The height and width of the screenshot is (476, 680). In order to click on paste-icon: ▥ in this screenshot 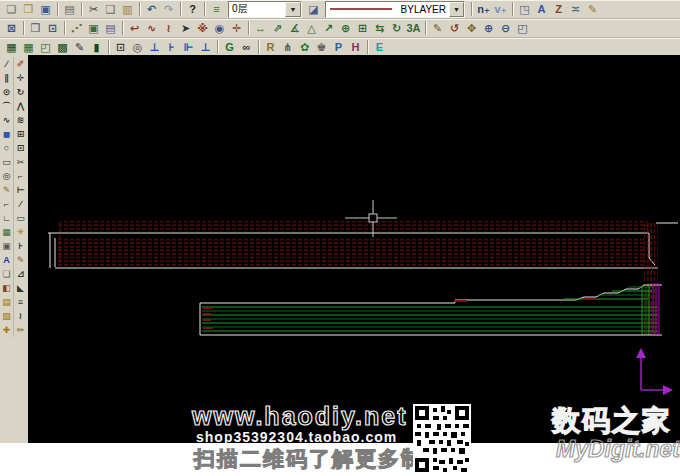, I will do `click(128, 9)`.